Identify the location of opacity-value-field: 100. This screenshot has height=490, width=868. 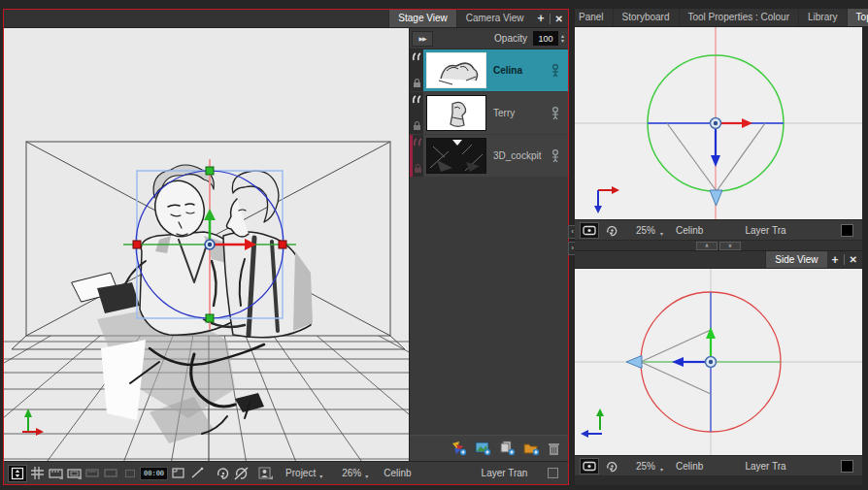
(546, 39).